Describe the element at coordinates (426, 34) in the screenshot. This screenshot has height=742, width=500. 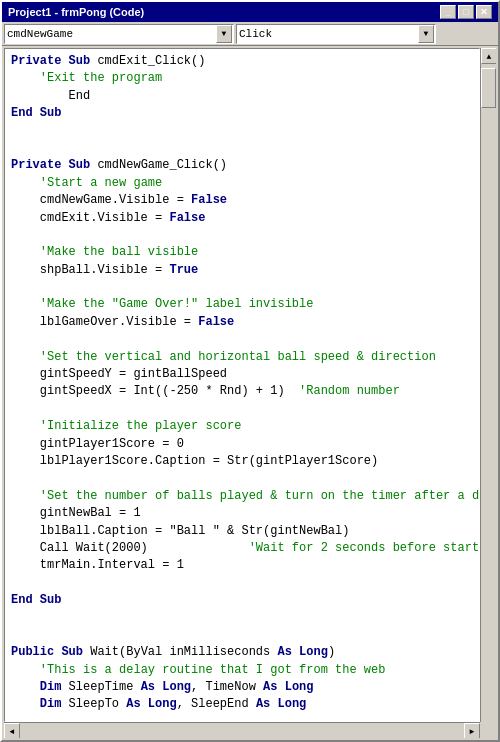
I see `event-dropdown-arrow: ▼` at that location.